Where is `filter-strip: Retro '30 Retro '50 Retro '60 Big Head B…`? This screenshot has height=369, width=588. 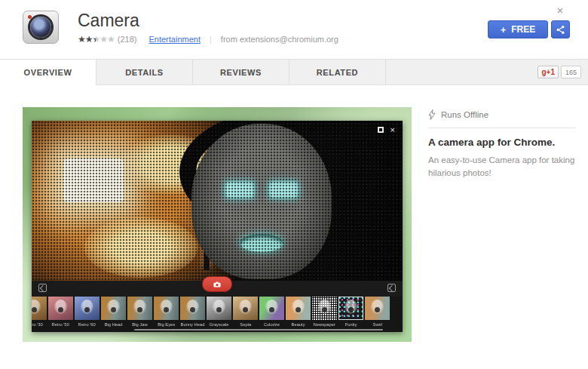
filter-strip: Retro '30 Retro '50 Retro '60 Big Head B… is located at coordinates (217, 314).